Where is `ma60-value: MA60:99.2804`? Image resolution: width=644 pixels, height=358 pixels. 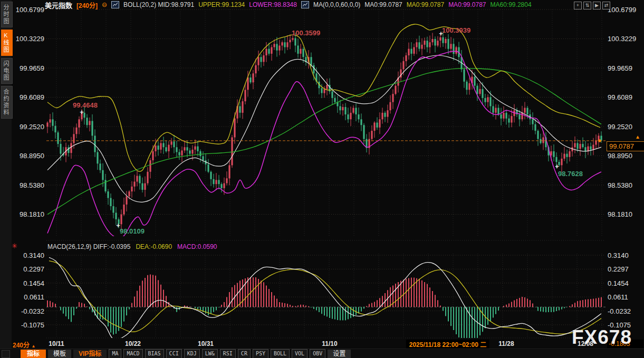
ma60-value: MA60:99.2804 is located at coordinates (511, 5).